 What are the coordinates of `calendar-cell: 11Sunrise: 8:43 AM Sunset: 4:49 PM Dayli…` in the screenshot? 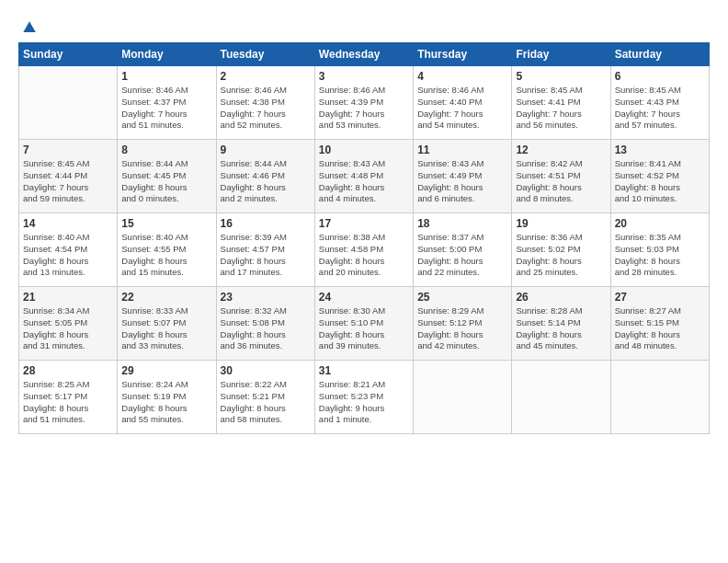 It's located at (463, 177).